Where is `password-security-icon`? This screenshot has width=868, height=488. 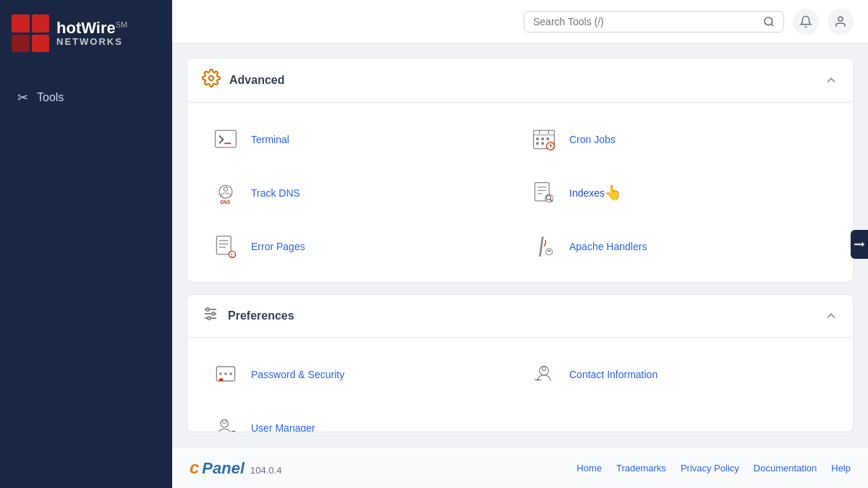 password-security-icon is located at coordinates (226, 374).